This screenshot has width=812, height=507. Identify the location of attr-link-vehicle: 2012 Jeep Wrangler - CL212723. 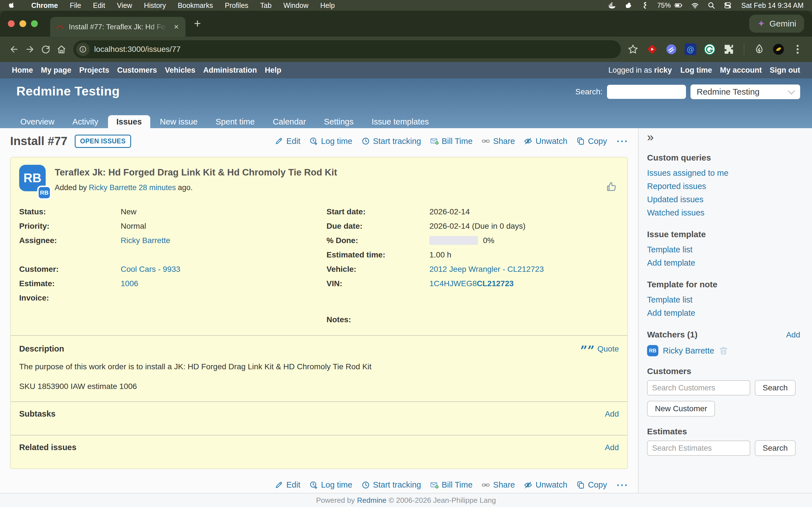
(487, 269).